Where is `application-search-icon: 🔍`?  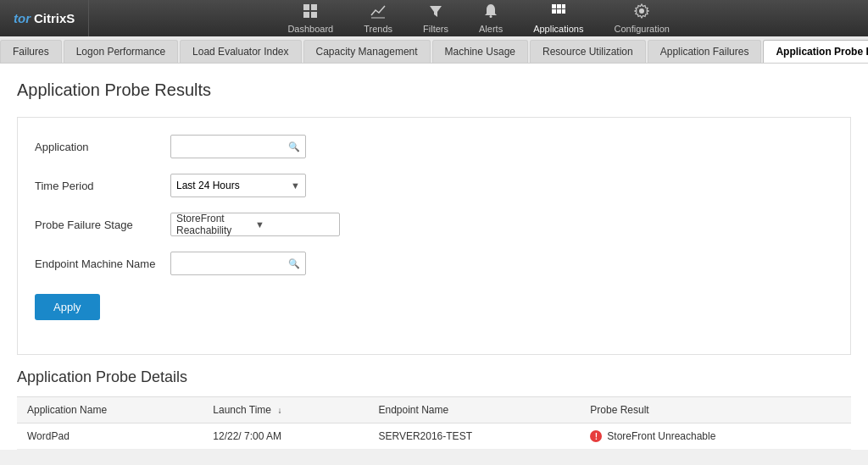 application-search-icon: 🔍 is located at coordinates (294, 147).